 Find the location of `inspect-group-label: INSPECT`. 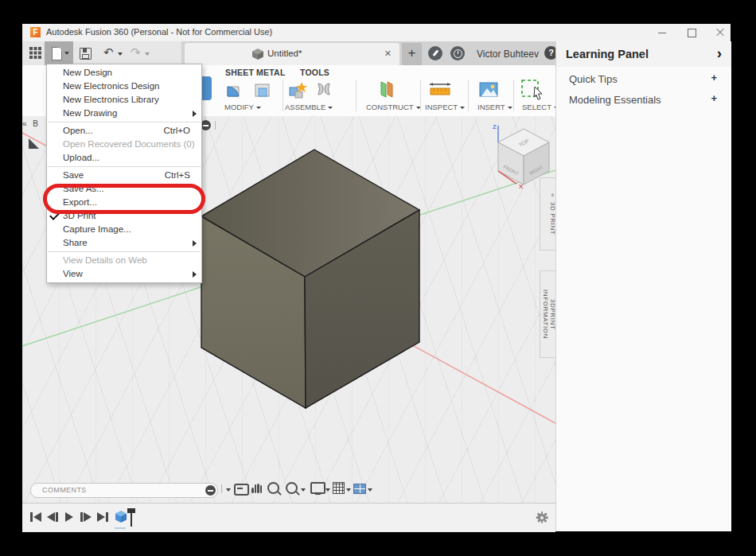

inspect-group-label: INSPECT is located at coordinates (445, 107).